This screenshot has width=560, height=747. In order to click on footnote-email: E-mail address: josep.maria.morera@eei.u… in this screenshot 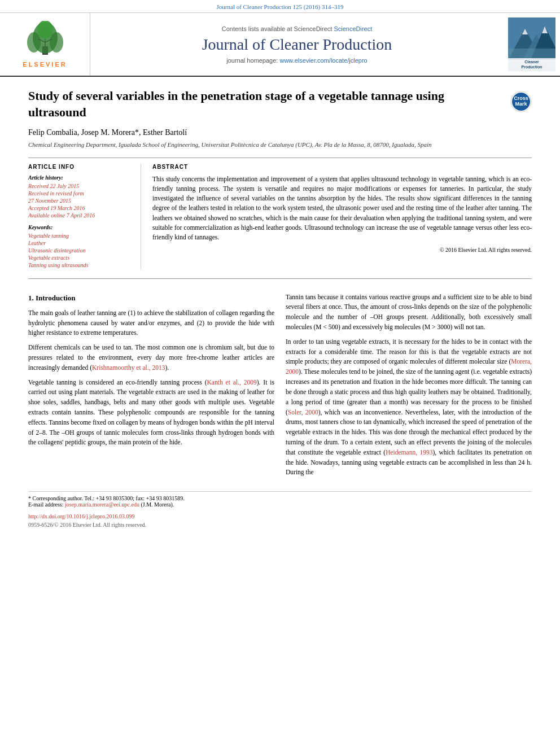, I will do `click(280, 505)`.